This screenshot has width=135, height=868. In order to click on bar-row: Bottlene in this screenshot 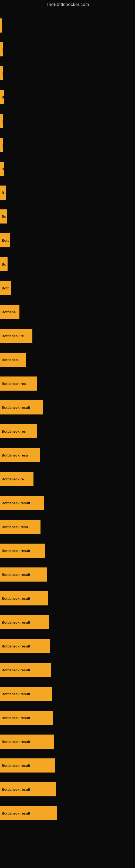, I will do `click(68, 312)`.